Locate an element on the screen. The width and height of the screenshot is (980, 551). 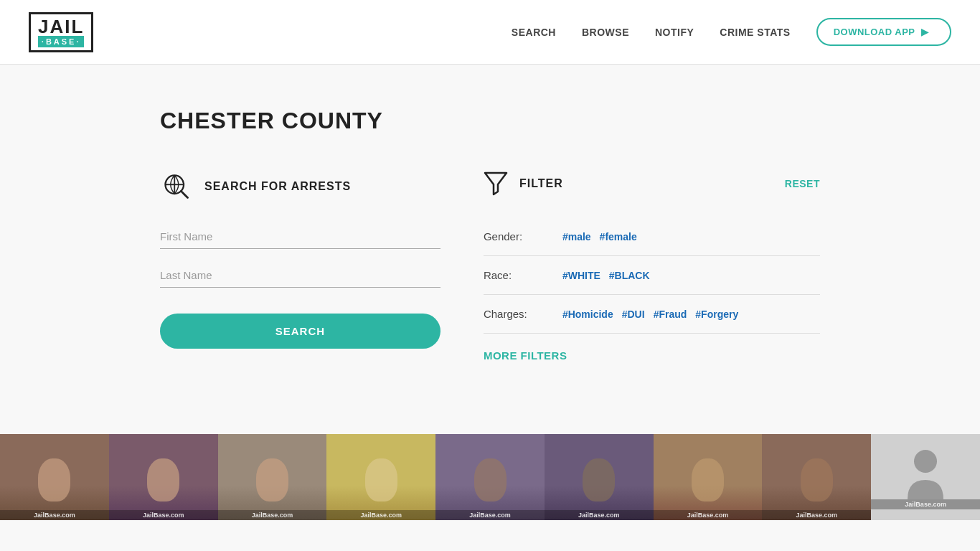
watermark-3: JailBase.com is located at coordinates (273, 515).